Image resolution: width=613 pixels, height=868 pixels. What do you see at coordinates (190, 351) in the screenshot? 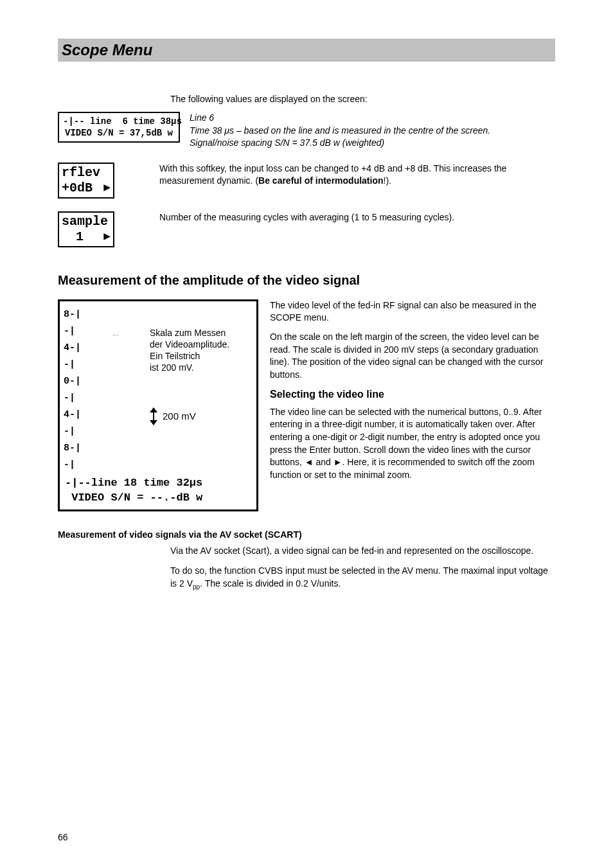
I see `scope-annotation: Skala zum Messen der Videoamplitude. Ein…` at bounding box center [190, 351].